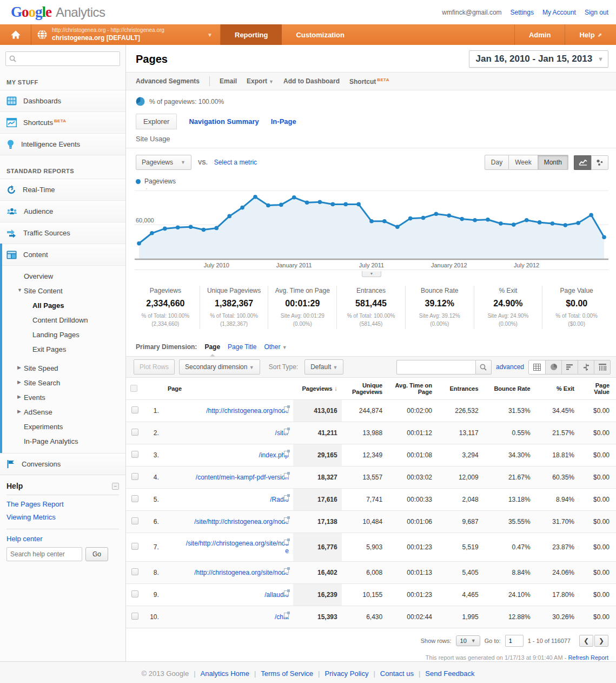  Describe the element at coordinates (524, 162) in the screenshot. I see `granularity-week-button: Week` at that location.